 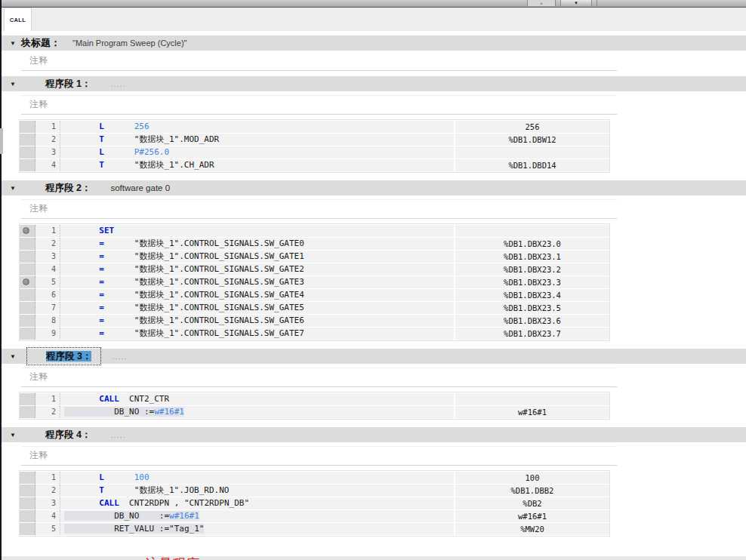 What do you see at coordinates (257, 503) in the screenshot?
I see `code-cell: CALL CNT2RDPN , "CNT2RDPN_DB"` at bounding box center [257, 503].